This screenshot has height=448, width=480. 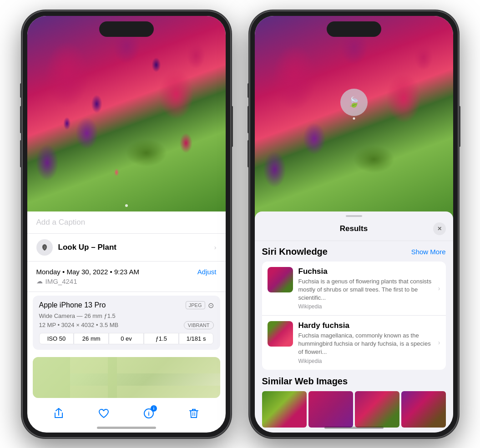 What do you see at coordinates (440, 229) in the screenshot?
I see `close-button: ✕` at bounding box center [440, 229].